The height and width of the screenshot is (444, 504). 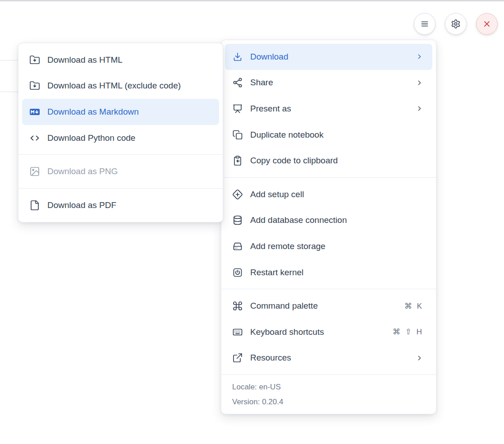 What do you see at coordinates (129, 138) in the screenshot?
I see `menu-item-label: Download Python code` at bounding box center [129, 138].